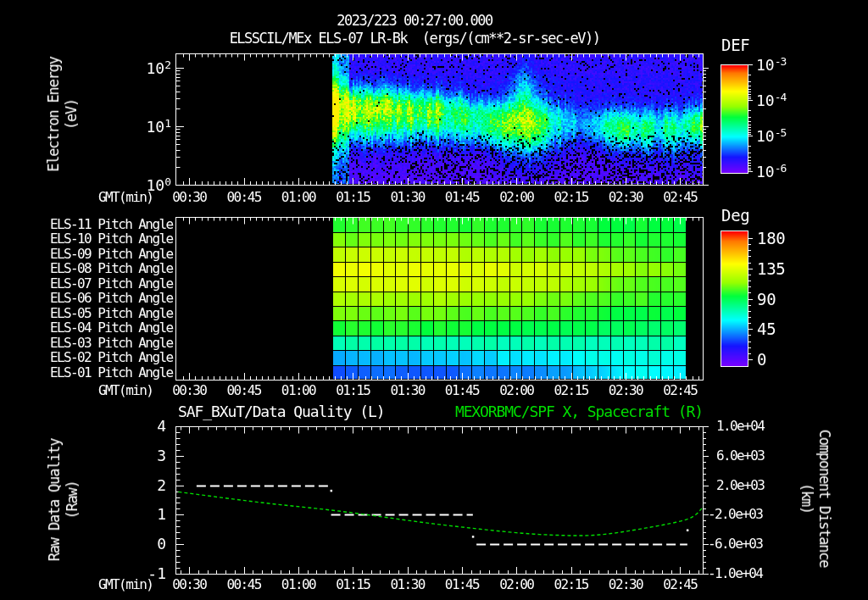 The width and height of the screenshot is (868, 600). Describe the element at coordinates (158, 68) in the screenshot. I see `energy-tick-label: 102` at that location.